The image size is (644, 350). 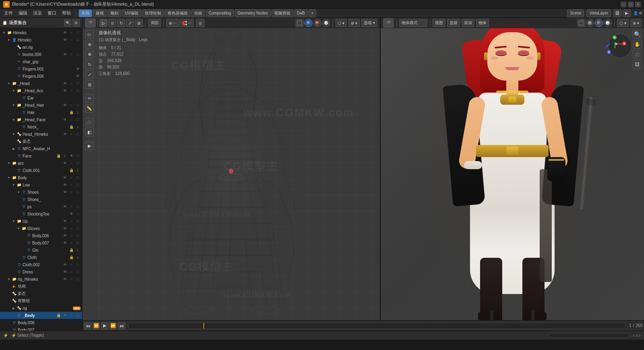 What do you see at coordinates (41, 243) in the screenshot?
I see `outliner-item-body007: ▶ ▽ Body.007 👁 ○ □` at bounding box center [41, 243].